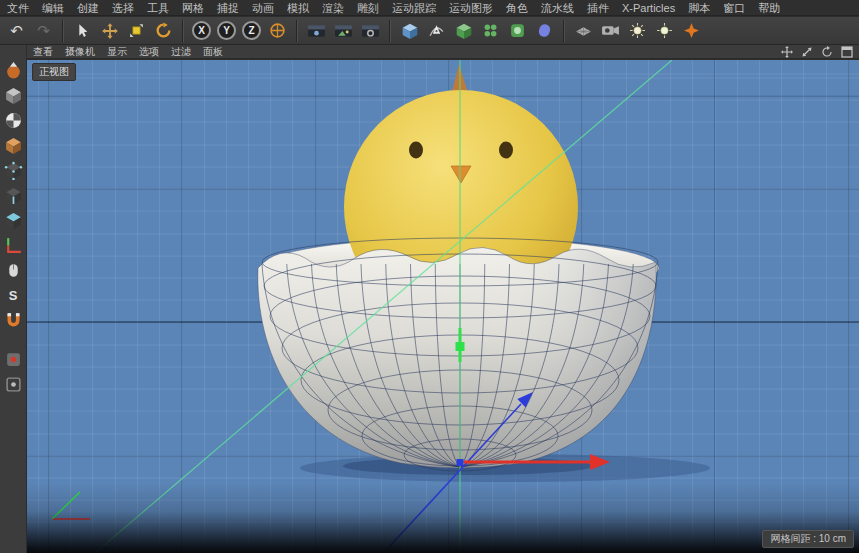 This screenshot has width=859, height=553. I want to click on redo-icon: ↷, so click(44, 31).